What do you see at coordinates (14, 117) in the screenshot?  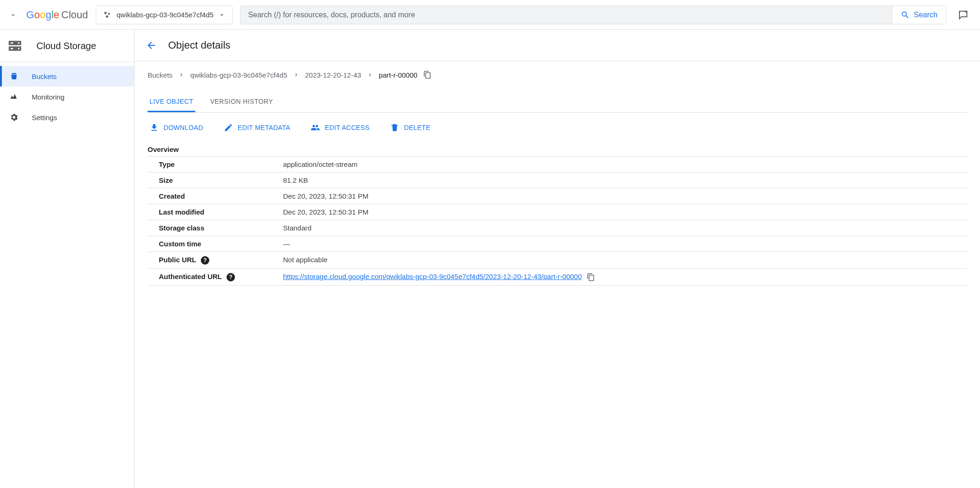 I see `gear-icon` at bounding box center [14, 117].